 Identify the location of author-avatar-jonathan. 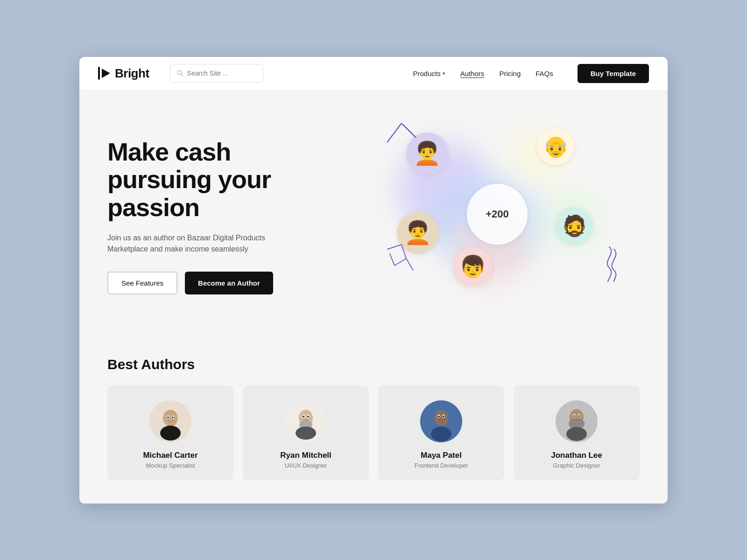
(577, 421).